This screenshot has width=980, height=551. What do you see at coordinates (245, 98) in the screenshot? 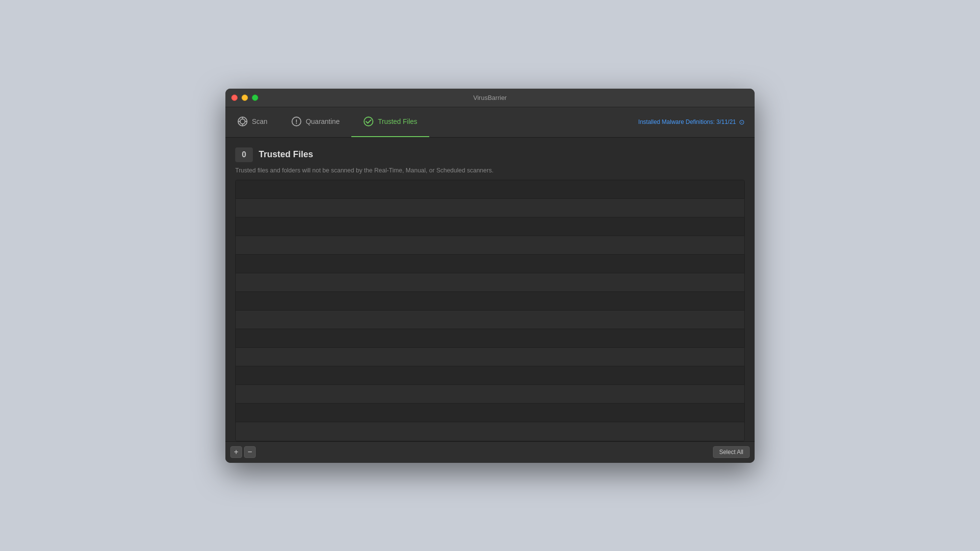
I see `traffic-lights` at bounding box center [245, 98].